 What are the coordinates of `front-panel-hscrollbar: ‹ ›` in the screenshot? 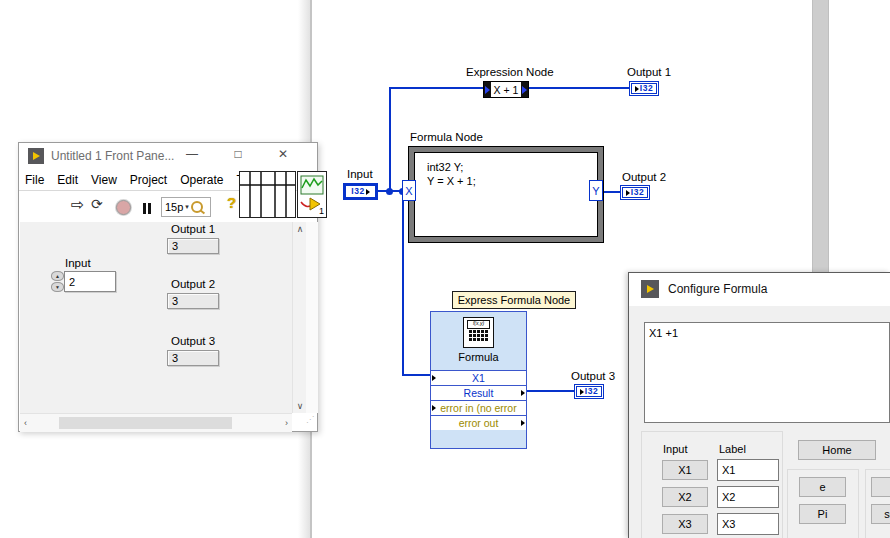 It's located at (156, 422).